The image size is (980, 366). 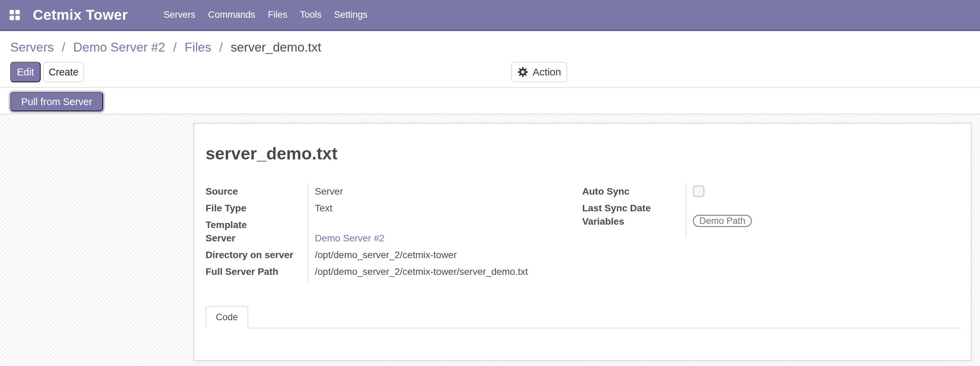 I want to click on create-button: Create, so click(x=64, y=72).